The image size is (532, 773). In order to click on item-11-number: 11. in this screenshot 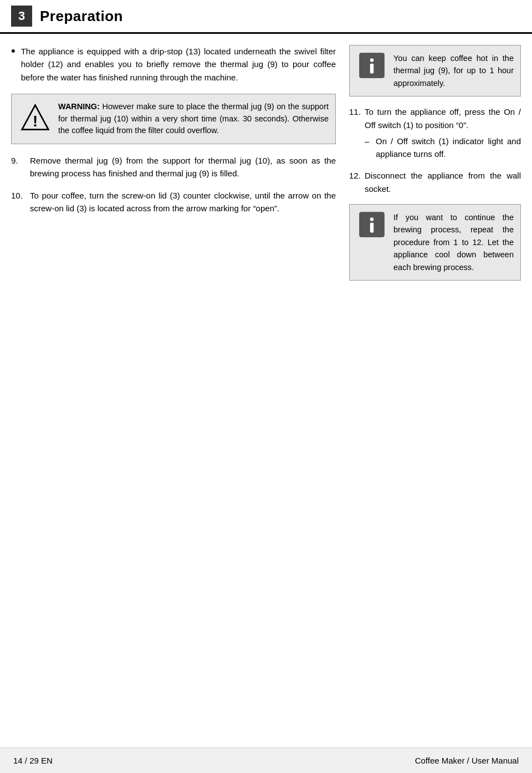, I will do `click(357, 112)`.